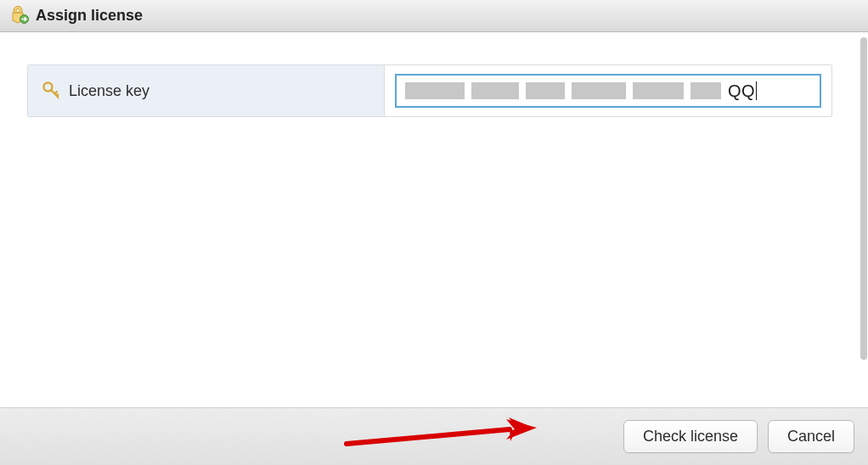  What do you see at coordinates (109, 92) in the screenshot?
I see `license-label: License key` at bounding box center [109, 92].